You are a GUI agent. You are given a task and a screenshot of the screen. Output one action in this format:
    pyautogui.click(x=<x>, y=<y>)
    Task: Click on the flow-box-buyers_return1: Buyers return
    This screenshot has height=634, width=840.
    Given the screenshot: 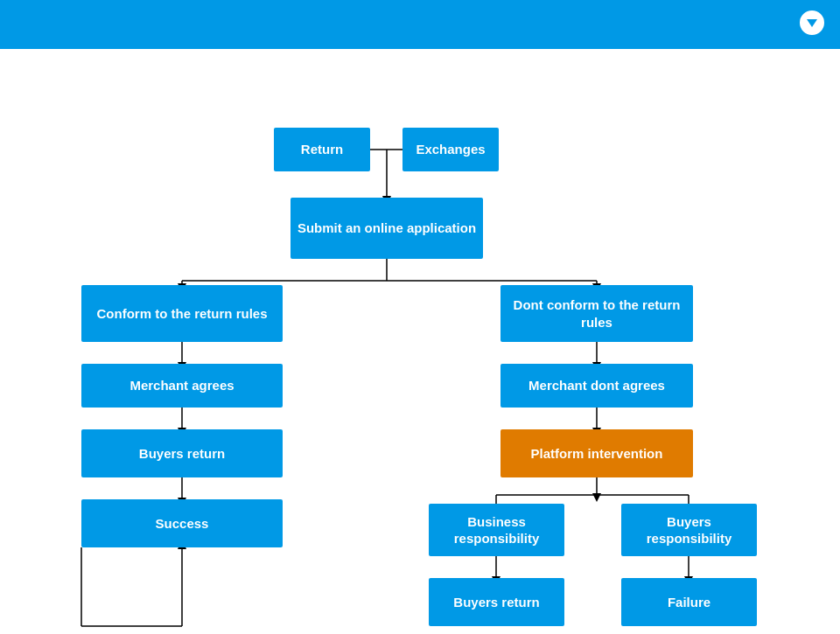 What is the action you would take?
    pyautogui.click(x=182, y=453)
    